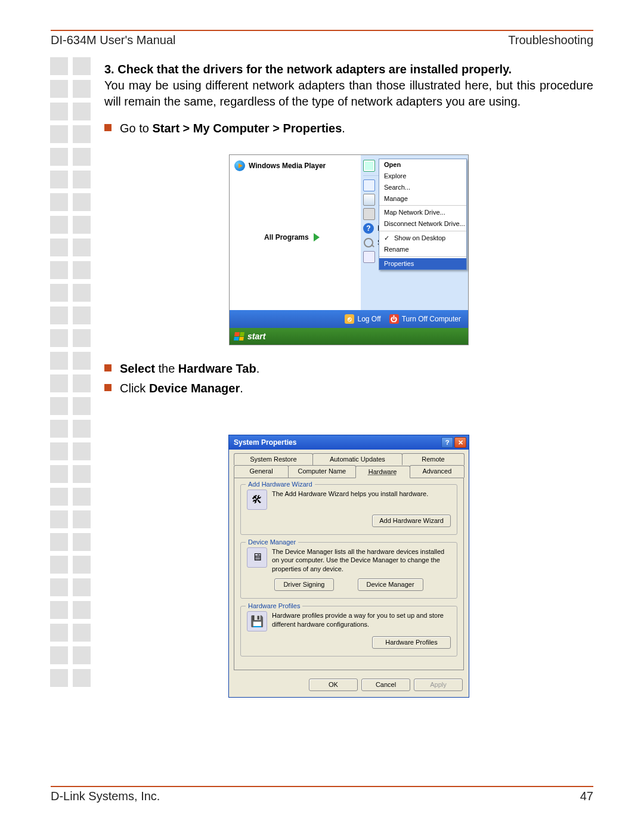 The height and width of the screenshot is (833, 644). I want to click on page-footer: D-Link Systems, Inc. 47, so click(322, 797).